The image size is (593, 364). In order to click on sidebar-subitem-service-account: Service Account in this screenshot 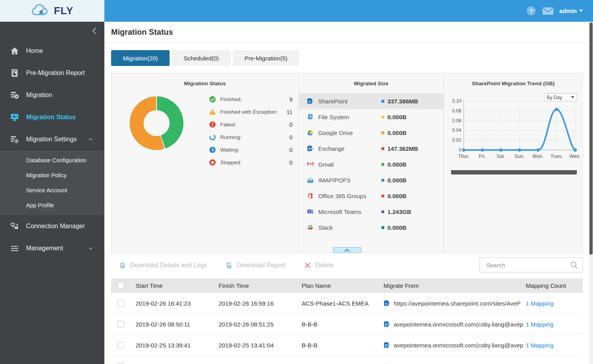, I will do `click(52, 190)`.